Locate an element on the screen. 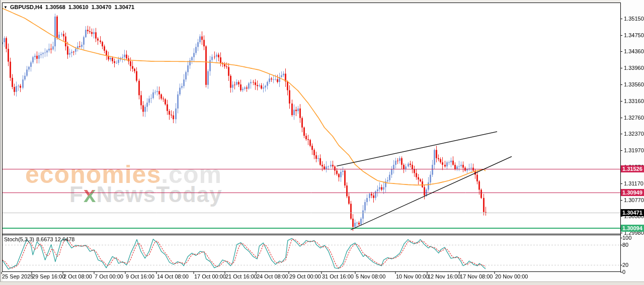  time-tick-label: 17 Nov 08:00 is located at coordinates (476, 276).